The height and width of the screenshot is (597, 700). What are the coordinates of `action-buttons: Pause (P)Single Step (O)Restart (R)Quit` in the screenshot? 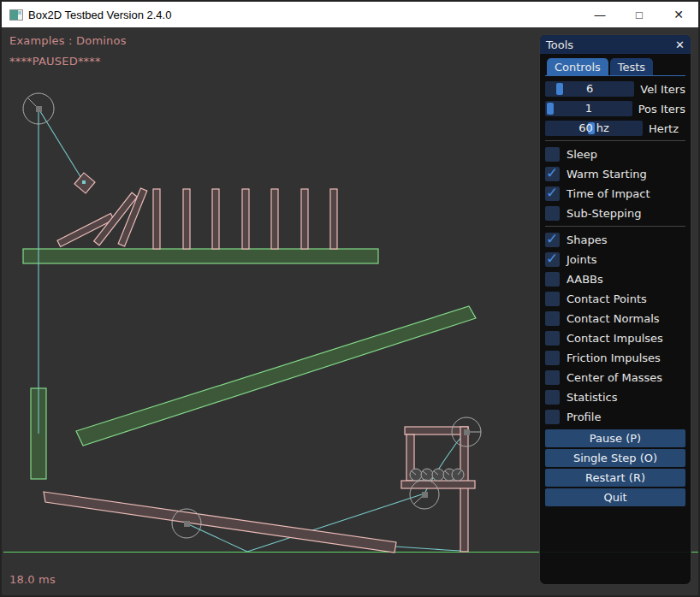 It's located at (615, 468).